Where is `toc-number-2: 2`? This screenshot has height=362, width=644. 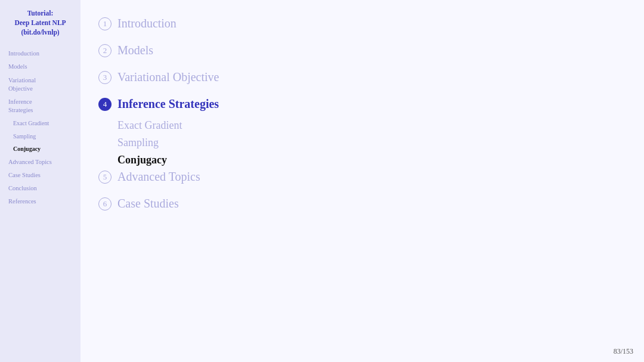
toc-number-2: 2 is located at coordinates (105, 51).